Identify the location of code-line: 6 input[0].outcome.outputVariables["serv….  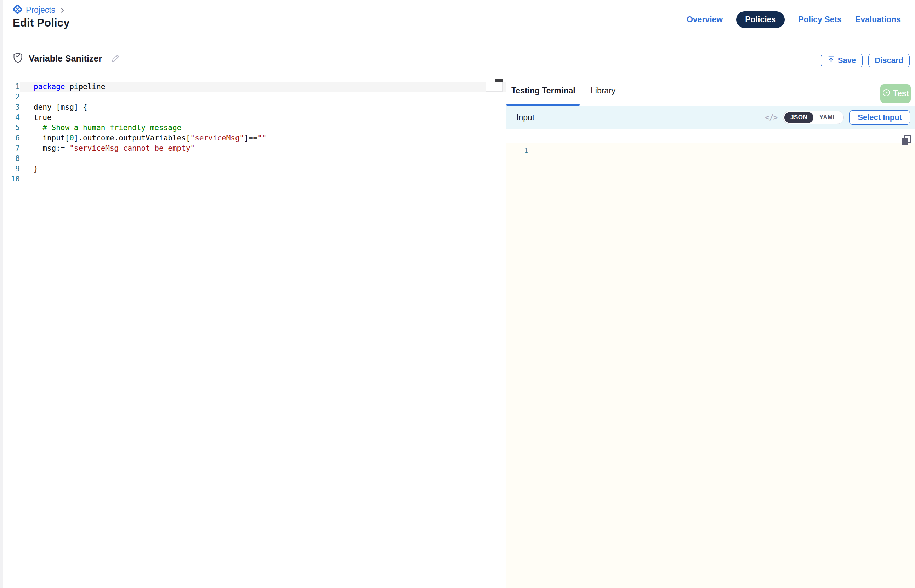
(254, 138).